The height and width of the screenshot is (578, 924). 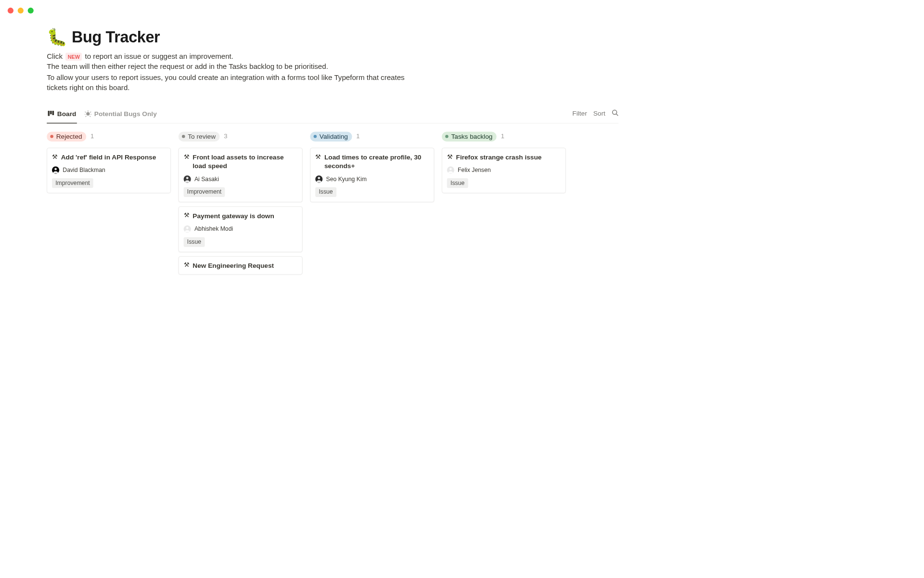 What do you see at coordinates (475, 170) in the screenshot?
I see `assignee-name: Felix Jensen` at bounding box center [475, 170].